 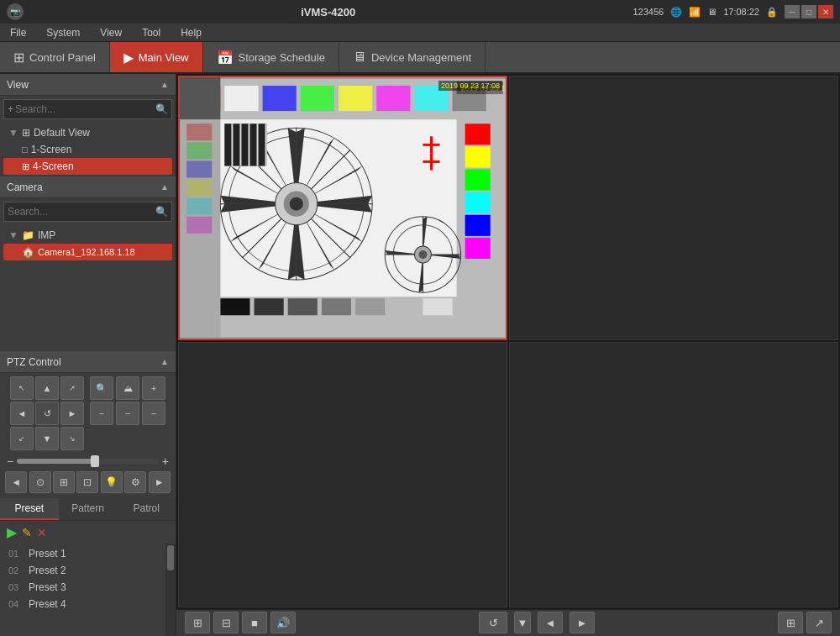 I want to click on ptz-tab-patrol: Patrol, so click(x=146, y=509).